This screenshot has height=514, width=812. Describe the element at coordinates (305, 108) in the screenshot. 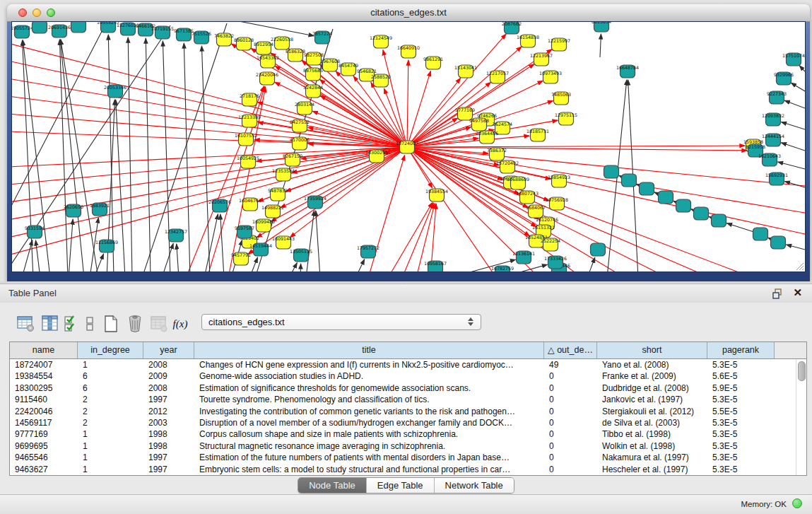

I see `graph-node: 2803144` at that location.